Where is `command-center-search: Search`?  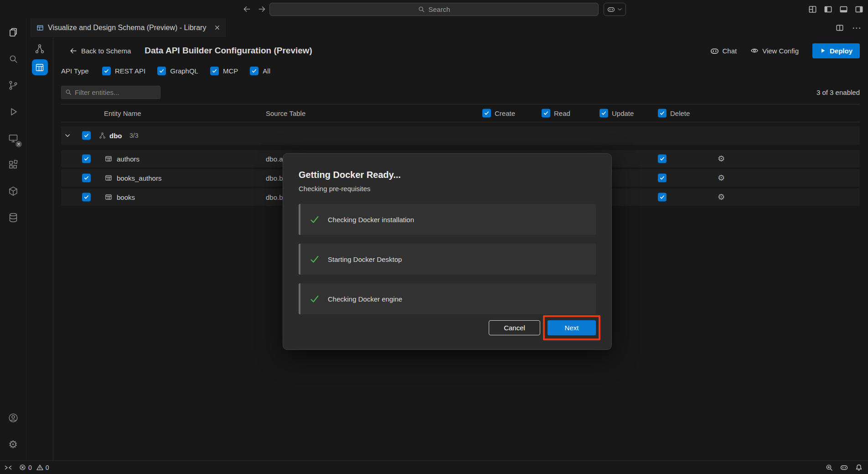
command-center-search: Search is located at coordinates (434, 9).